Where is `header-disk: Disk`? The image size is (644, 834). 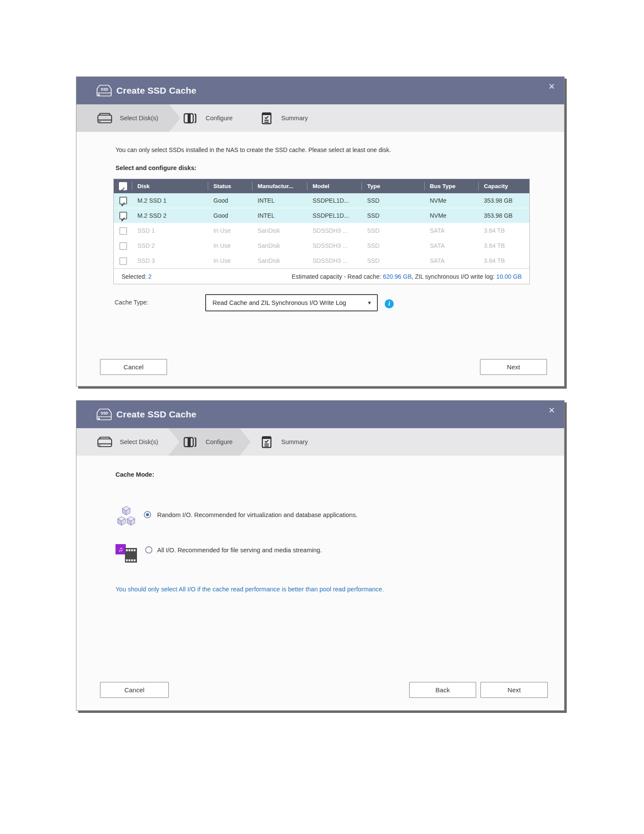
header-disk: Disk is located at coordinates (170, 186).